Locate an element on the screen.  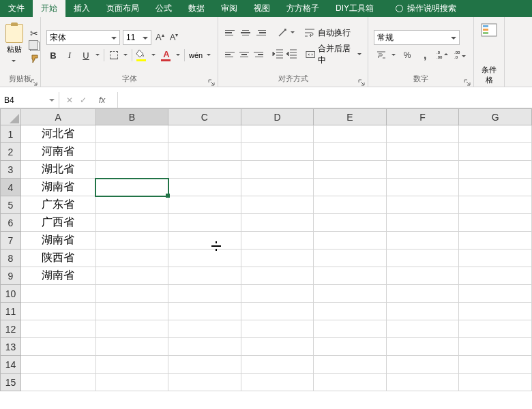
cell-F7 is located at coordinates (423, 241).